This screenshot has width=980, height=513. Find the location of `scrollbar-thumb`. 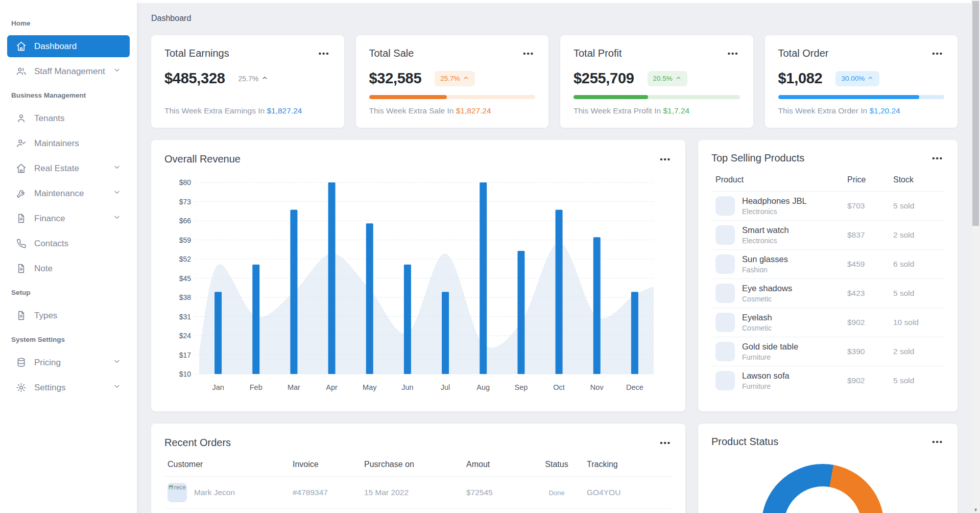

scrollbar-thumb is located at coordinates (975, 113).